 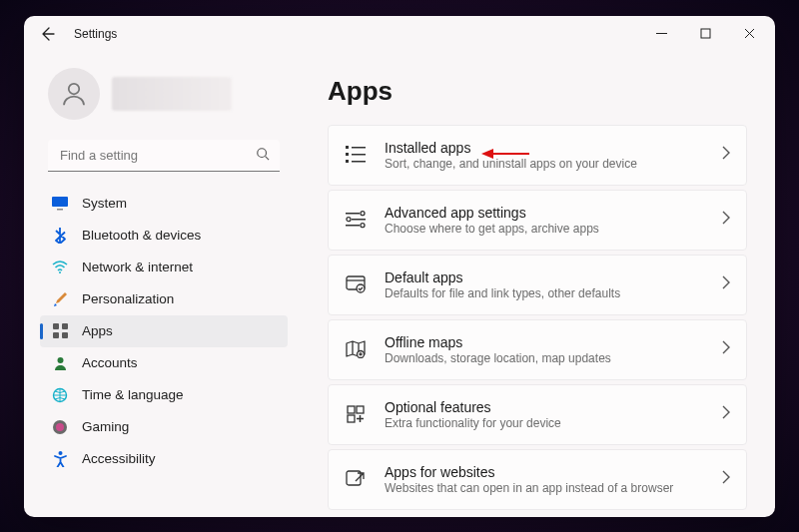 I want to click on sidebar-item-gaming: Gaming, so click(x=164, y=427).